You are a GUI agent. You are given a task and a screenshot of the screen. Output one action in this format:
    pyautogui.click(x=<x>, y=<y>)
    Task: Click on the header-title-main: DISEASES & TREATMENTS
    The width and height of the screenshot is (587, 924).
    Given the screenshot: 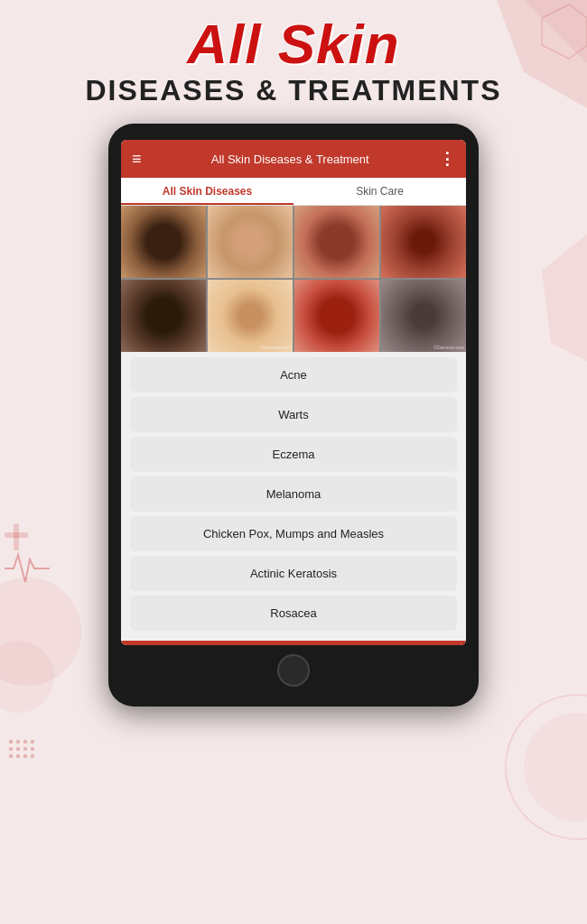 What is the action you would take?
    pyautogui.click(x=294, y=90)
    